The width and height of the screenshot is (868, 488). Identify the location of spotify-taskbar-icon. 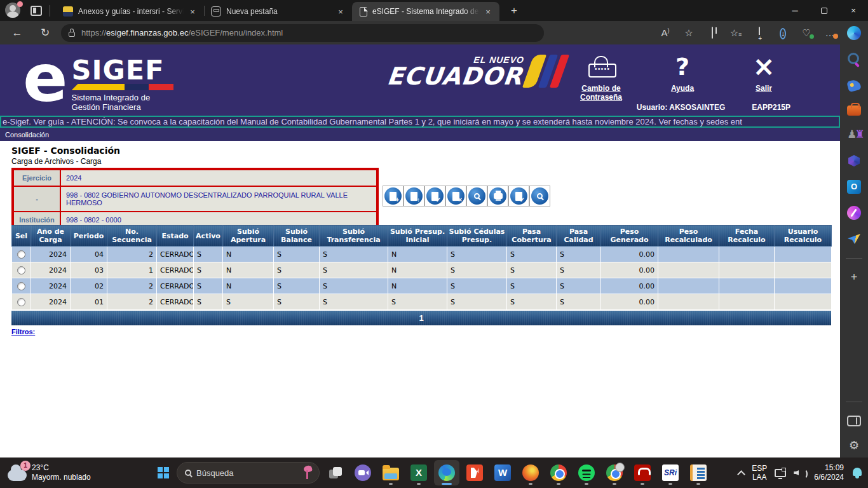
(587, 473).